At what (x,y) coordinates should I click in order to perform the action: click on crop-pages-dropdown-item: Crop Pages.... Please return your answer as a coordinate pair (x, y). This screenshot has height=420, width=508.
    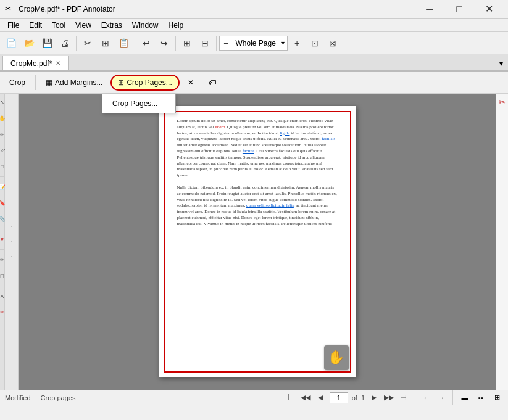
    Looking at the image, I should click on (139, 104).